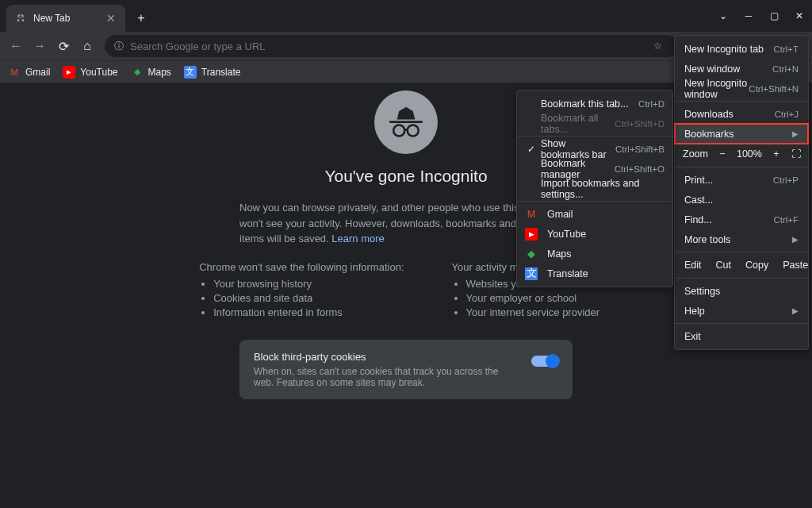  I want to click on back-button: ←, so click(16, 46).